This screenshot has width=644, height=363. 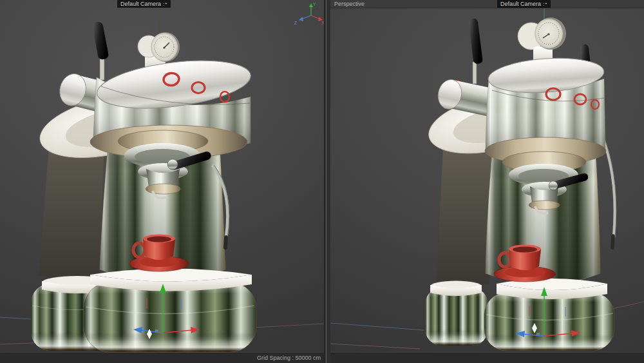 I want to click on status-bar: Grid Spacing : 50000 cm, so click(x=322, y=358).